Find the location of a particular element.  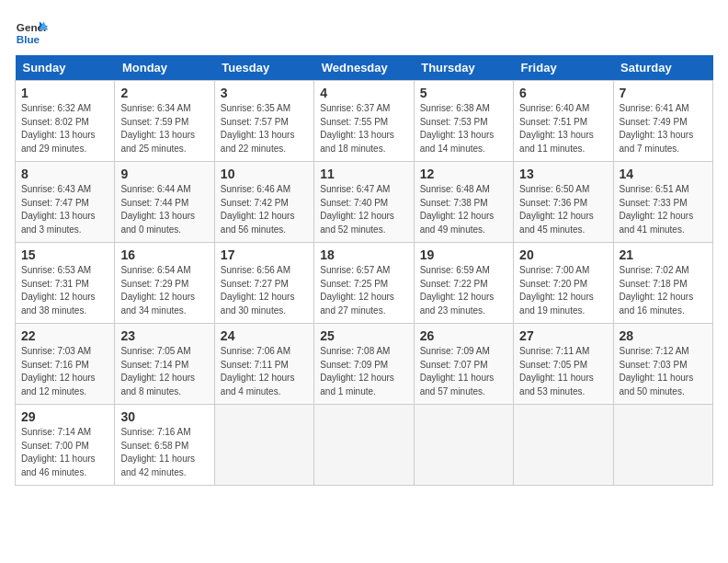

col-header-monday: Monday is located at coordinates (165, 68).